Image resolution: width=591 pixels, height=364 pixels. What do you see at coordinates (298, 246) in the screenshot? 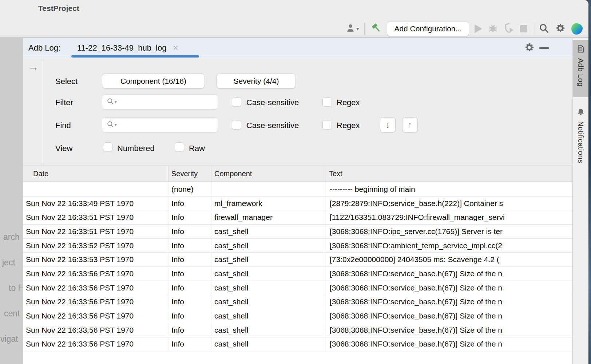
I see `table-row: Sun Nov 22 16:33:52 PST 1970 Info cast_s…` at bounding box center [298, 246].